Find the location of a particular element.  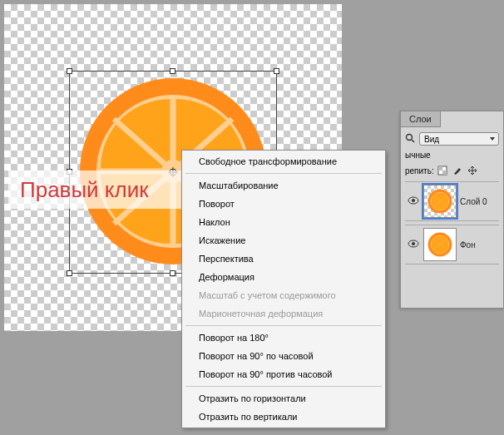

annotation-label: Правый клик is located at coordinates (96, 190).